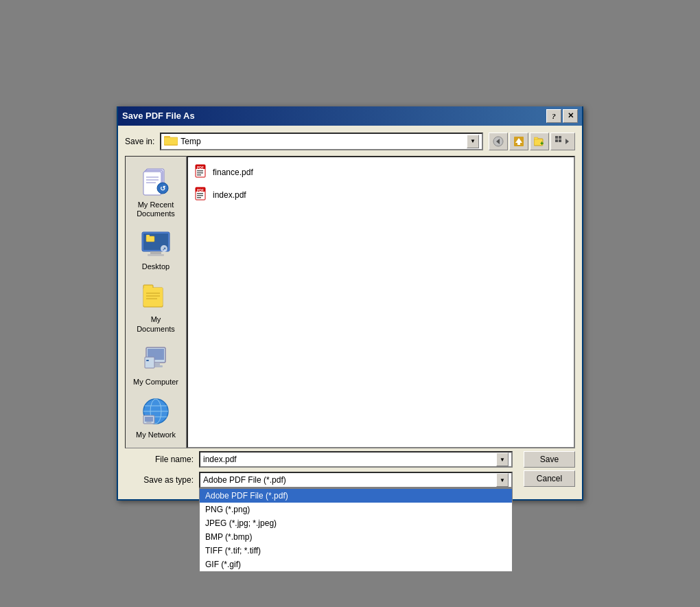 Image resolution: width=700 pixels, height=607 pixels. What do you see at coordinates (381, 195) in the screenshot?
I see `file-item-index: PDF index.pdf` at bounding box center [381, 195].